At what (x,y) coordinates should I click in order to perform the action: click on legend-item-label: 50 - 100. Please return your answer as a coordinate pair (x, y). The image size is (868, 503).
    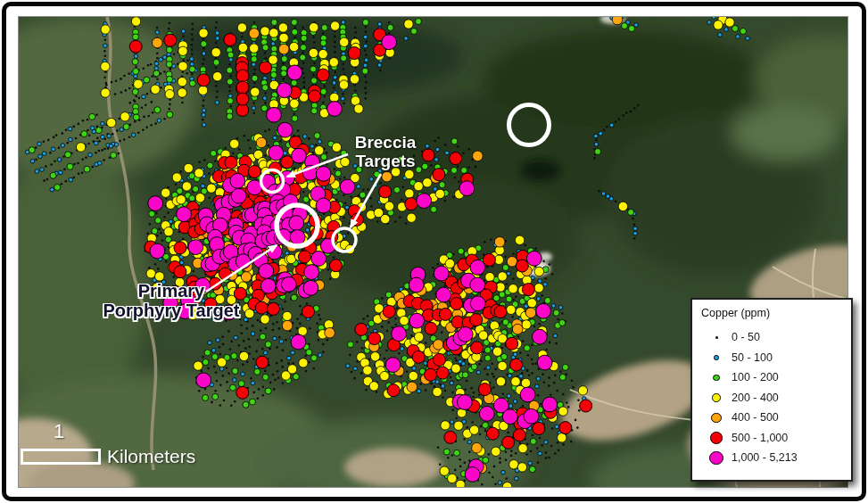
    Looking at the image, I should click on (752, 358).